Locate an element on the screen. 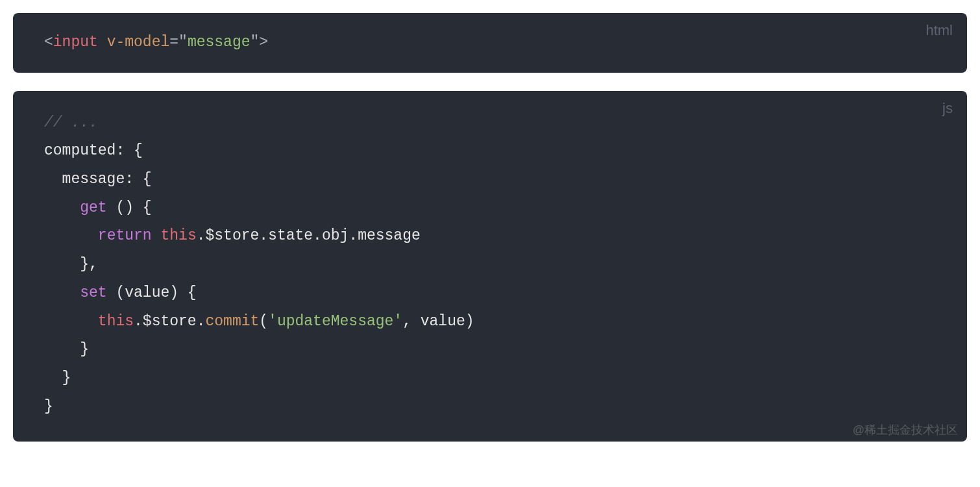  watermark-text: @稀土掘金技术社区 is located at coordinates (905, 430).